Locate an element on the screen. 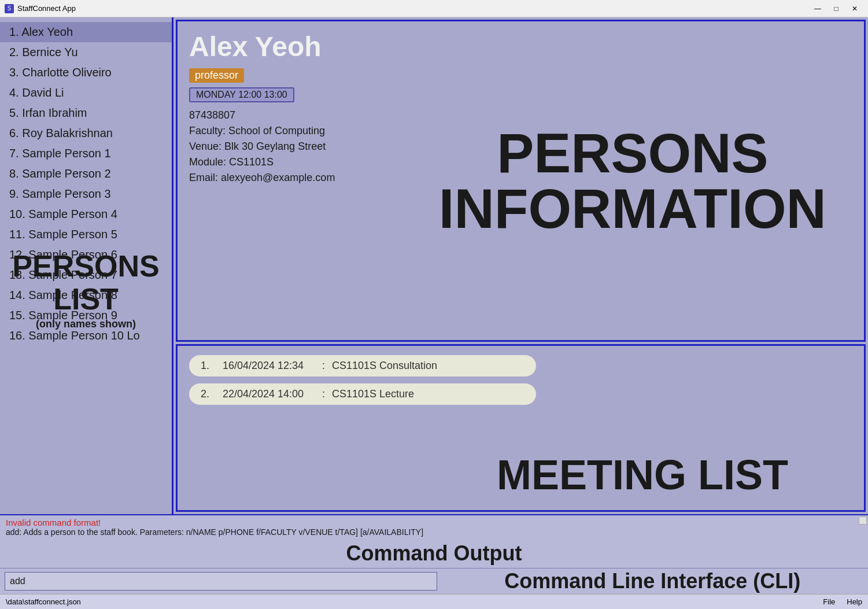  meeting-item: 1. 16/04/2024 12:34 : CS1101S Consultati… is located at coordinates (363, 366).